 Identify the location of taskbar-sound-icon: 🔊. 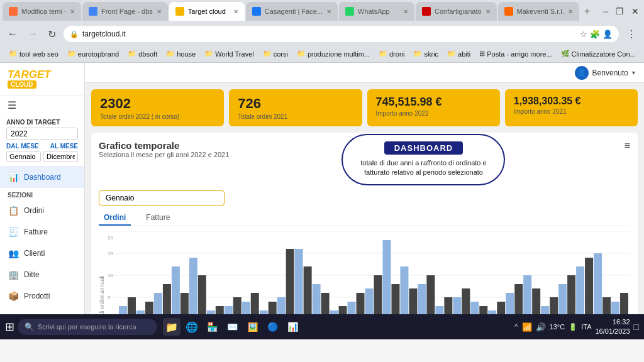
(541, 327).